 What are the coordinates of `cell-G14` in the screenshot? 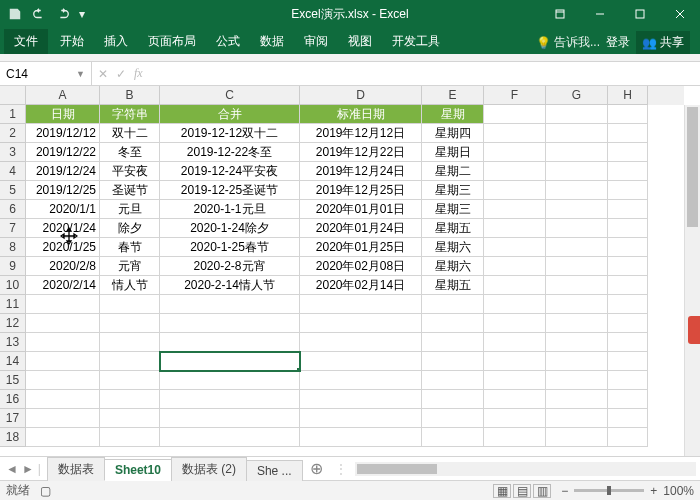 It's located at (577, 362).